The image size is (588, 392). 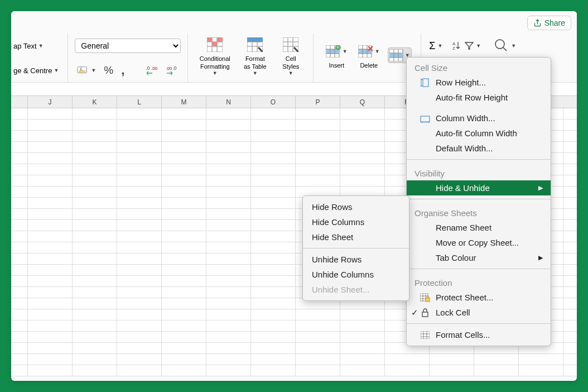 I want to click on wrap-text-button: ap Text ▼, so click(x=28, y=46).